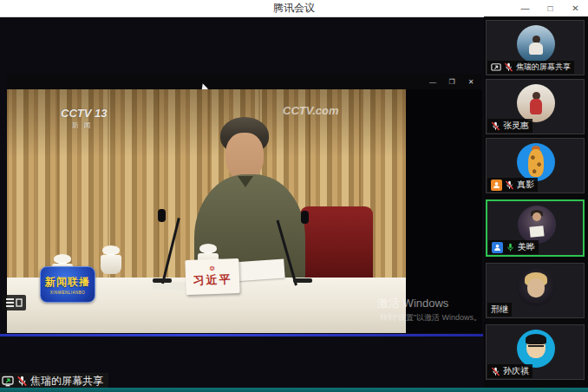 The image size is (588, 392). Describe the element at coordinates (310, 111) in the screenshot. I see `cctv-com-watermark: CCTV.com` at that location.